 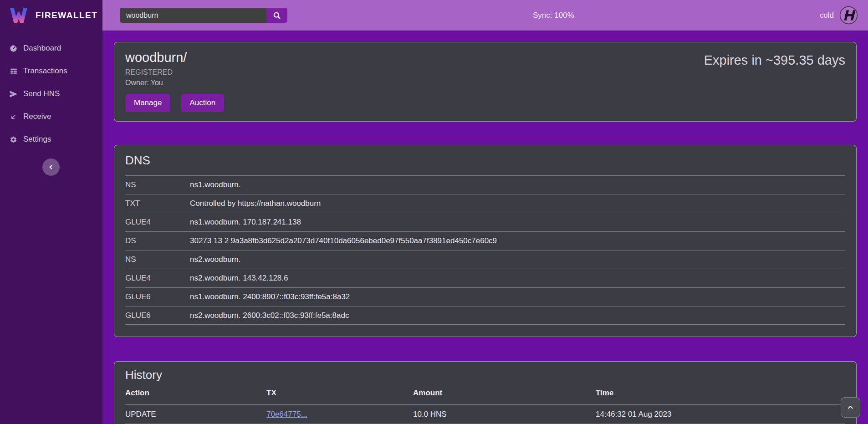 I want to click on domain-card-left: woodburn/ REGISTERED Owner: You Manage A…, so click(x=175, y=81).